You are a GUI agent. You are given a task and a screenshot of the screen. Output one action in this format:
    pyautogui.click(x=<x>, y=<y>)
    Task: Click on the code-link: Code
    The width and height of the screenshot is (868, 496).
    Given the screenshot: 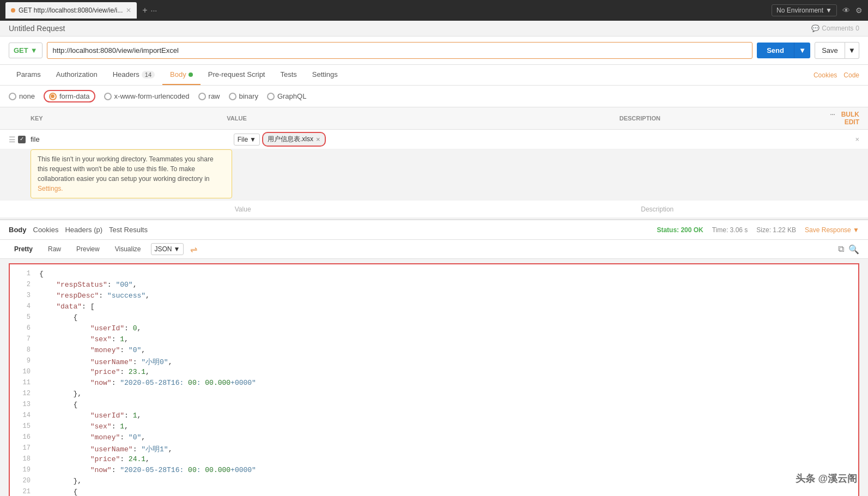 What is the action you would take?
    pyautogui.click(x=851, y=75)
    